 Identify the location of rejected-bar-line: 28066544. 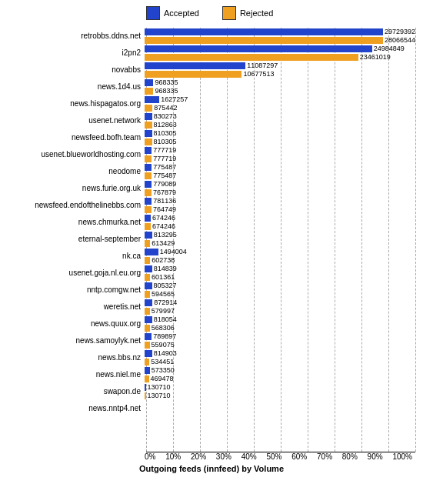
(280, 40).